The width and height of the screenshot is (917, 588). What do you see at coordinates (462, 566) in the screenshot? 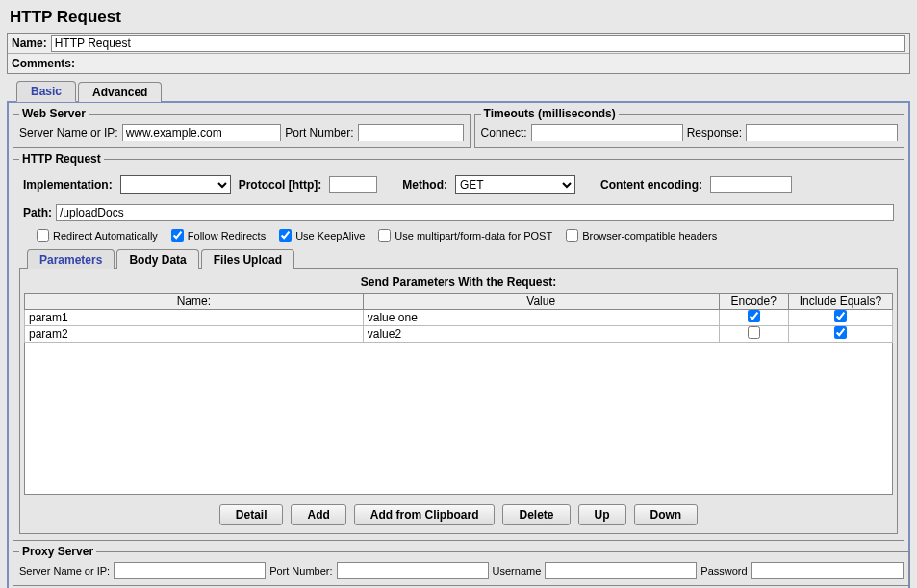
I see `proxy-server-group: Proxy Server Server Name or IP: Port Num…` at bounding box center [462, 566].